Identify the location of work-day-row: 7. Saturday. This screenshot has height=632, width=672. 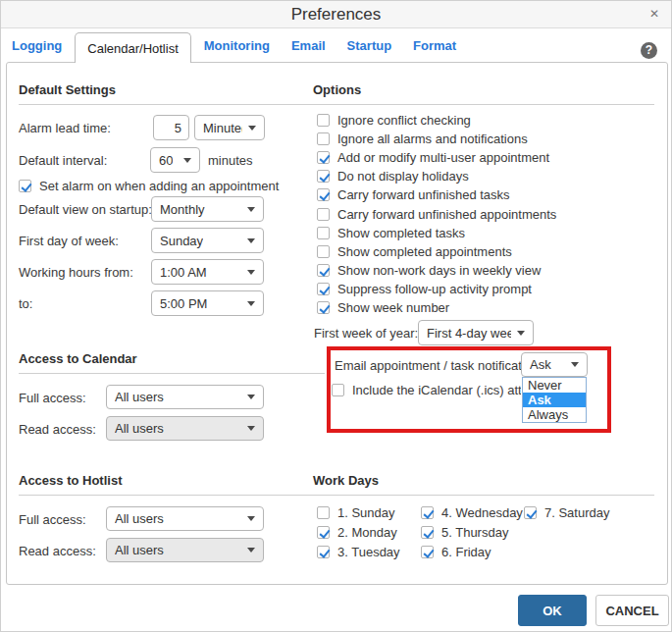
(567, 512).